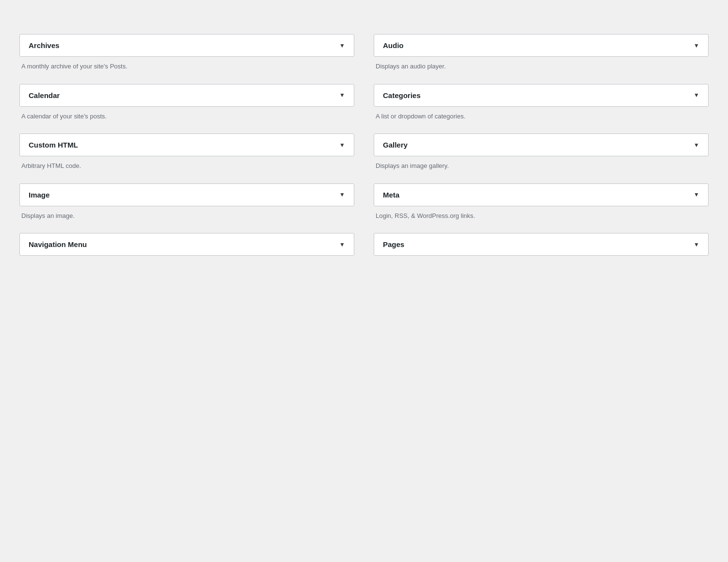  Describe the element at coordinates (541, 207) in the screenshot. I see `widget-item-meta: Meta▼Login, RSS, & WordPress.org links.` at that location.